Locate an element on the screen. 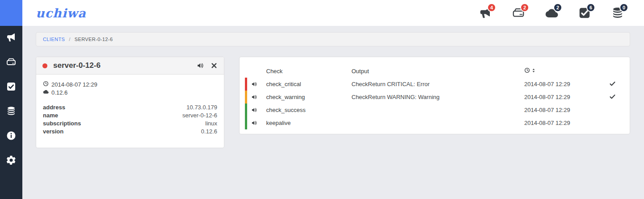  cloud-icon is located at coordinates (46, 93).